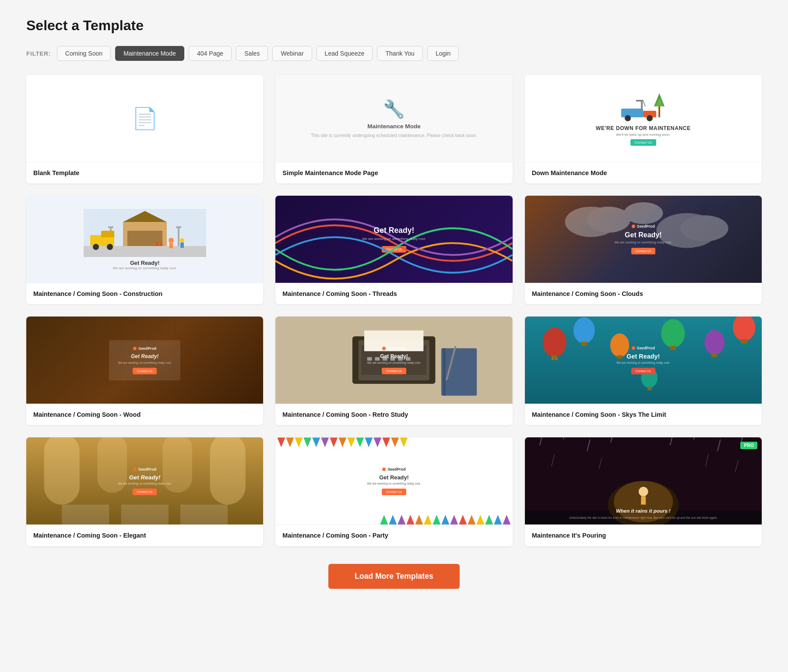 The image size is (788, 672). I want to click on seedprod-logo-retro: SeedProd, so click(394, 348).